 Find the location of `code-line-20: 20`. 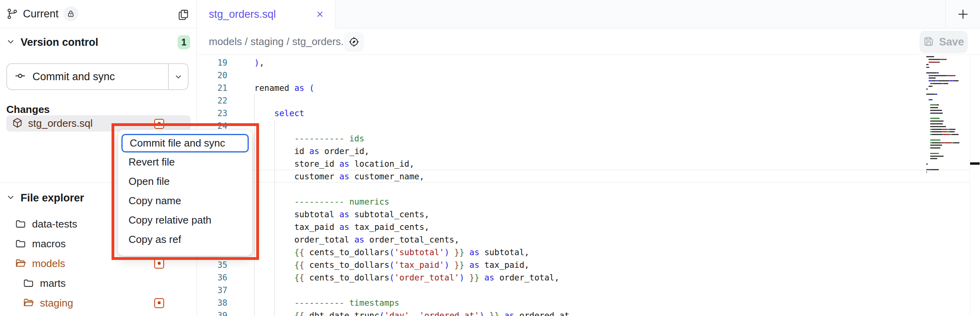

code-line-20: 20 is located at coordinates (588, 75).